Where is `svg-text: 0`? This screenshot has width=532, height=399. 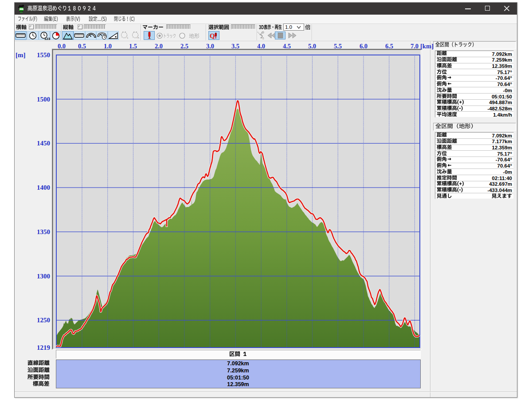 svg-text: 0 is located at coordinates (263, 39).